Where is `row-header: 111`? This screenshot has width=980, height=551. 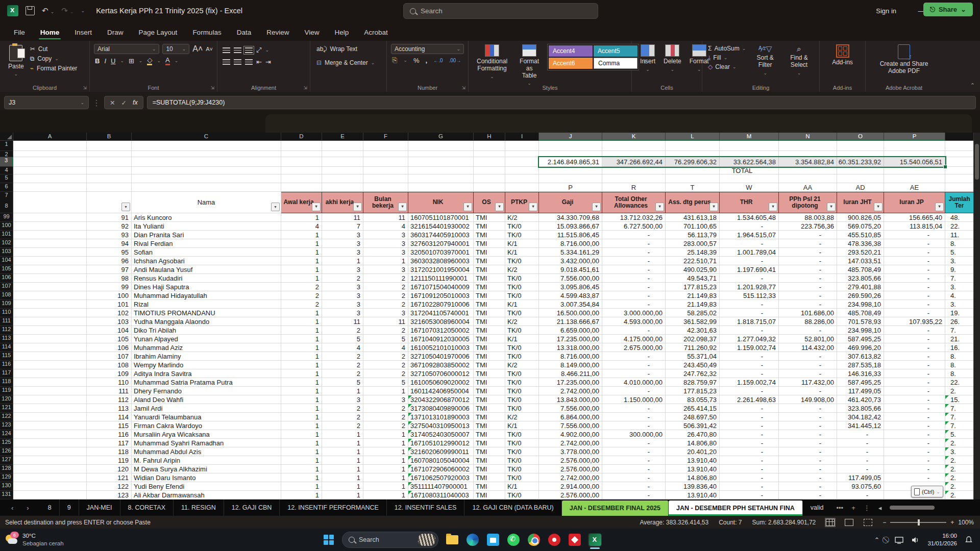 row-header: 111 is located at coordinates (7, 321).